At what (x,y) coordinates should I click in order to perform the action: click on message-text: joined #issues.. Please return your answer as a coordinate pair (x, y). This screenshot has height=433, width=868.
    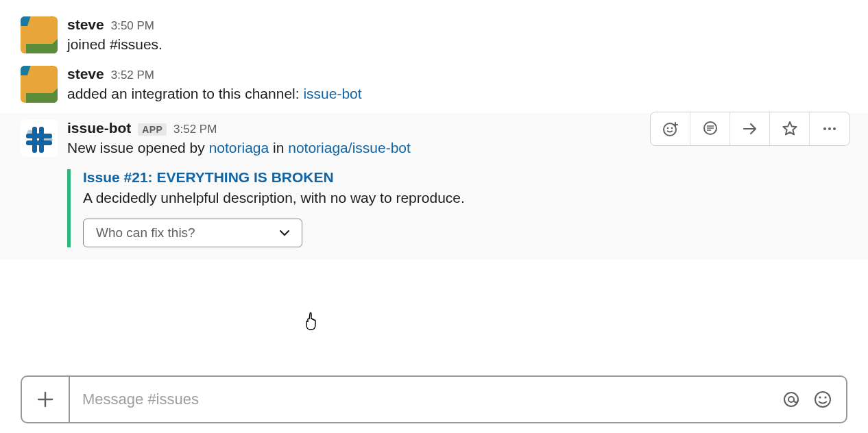
    Looking at the image, I should click on (457, 45).